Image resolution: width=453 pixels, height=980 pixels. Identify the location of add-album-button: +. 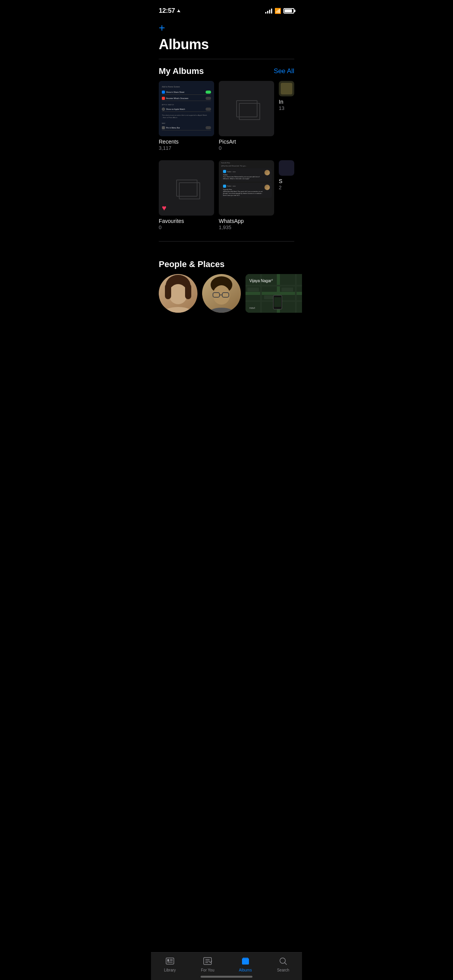
(226, 27).